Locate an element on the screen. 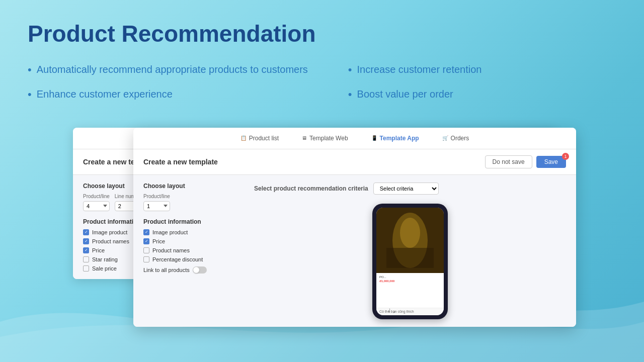  bullets-right: • Increase customer retention • Boost va… is located at coordinates (415, 82).